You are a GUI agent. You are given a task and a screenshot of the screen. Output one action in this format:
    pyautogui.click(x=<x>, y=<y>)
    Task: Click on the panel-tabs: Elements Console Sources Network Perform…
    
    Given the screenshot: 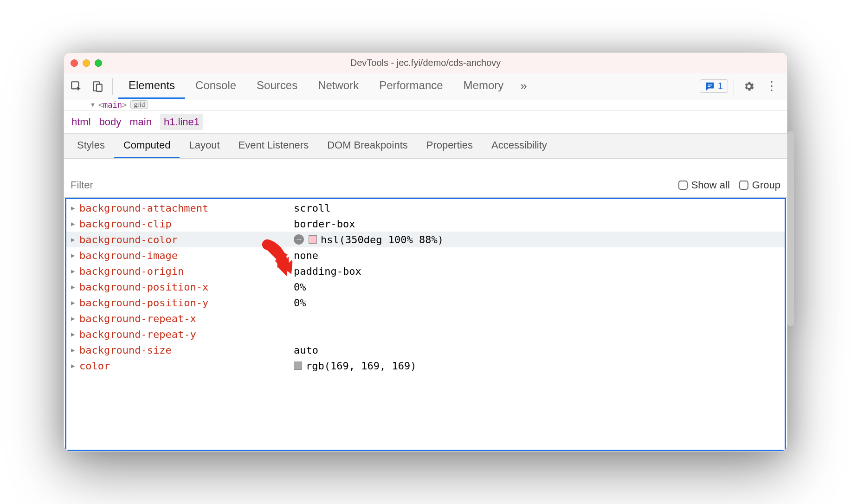 What is the action you would take?
    pyautogui.click(x=316, y=86)
    